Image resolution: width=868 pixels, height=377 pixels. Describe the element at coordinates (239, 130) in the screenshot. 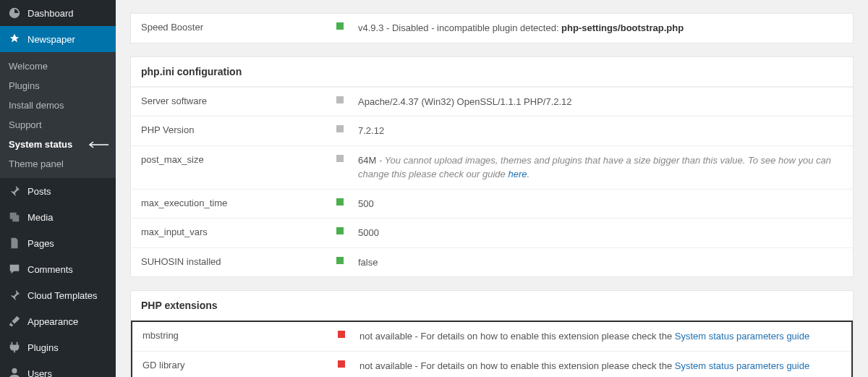

I see `row-label: PHP Version` at that location.